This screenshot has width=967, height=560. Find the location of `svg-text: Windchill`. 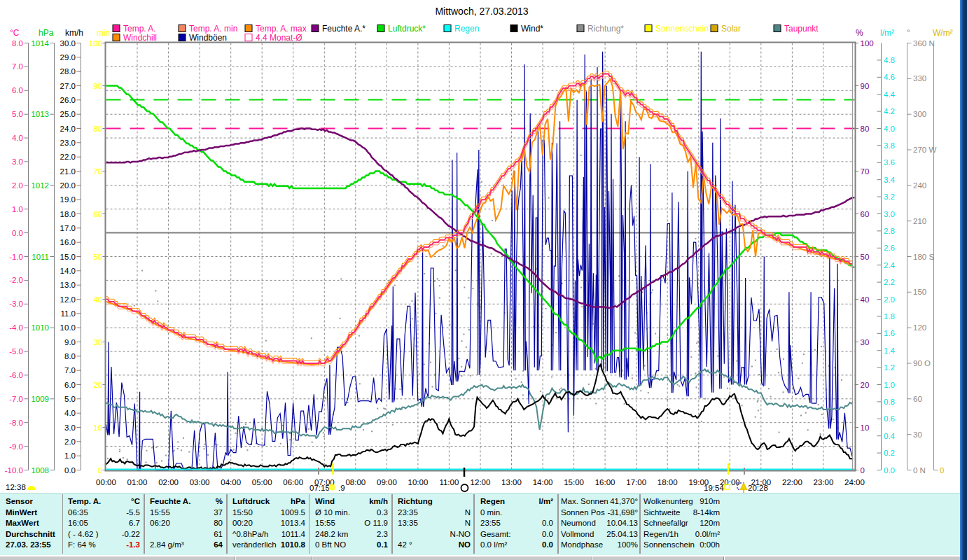

svg-text: Windchill is located at coordinates (140, 38).